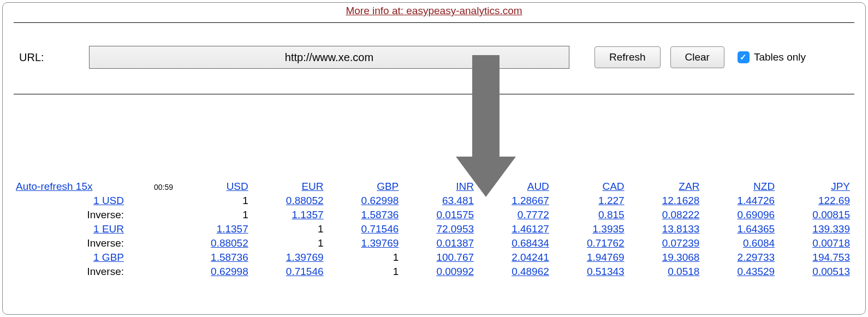 This screenshot has height=317, width=868. What do you see at coordinates (681, 229) in the screenshot?
I see `cell-value: 13.8133` at bounding box center [681, 229].